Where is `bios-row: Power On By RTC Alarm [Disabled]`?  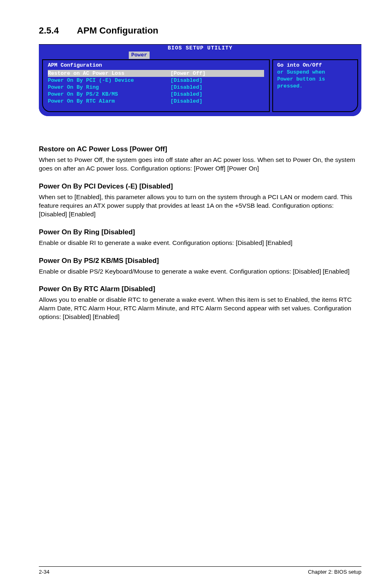 bios-row: Power On By RTC Alarm [Disabled] is located at coordinates (156, 101).